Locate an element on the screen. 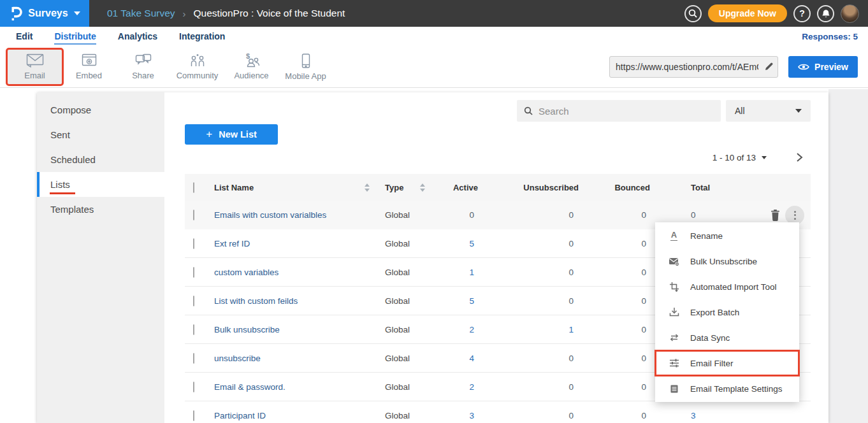  list-search-box is located at coordinates (619, 111).